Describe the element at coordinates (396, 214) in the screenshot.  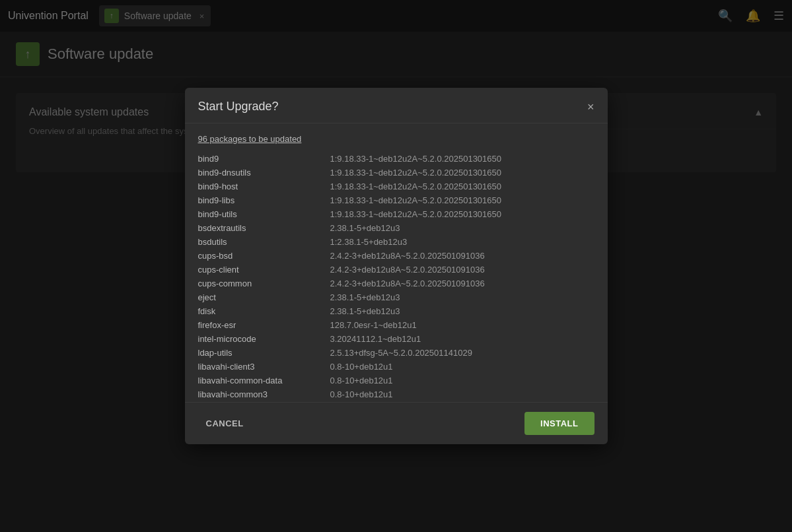
I see `table-row: bind9-utils1:9.18.33-1~deb12u2A~5.2.0.20…` at that location.